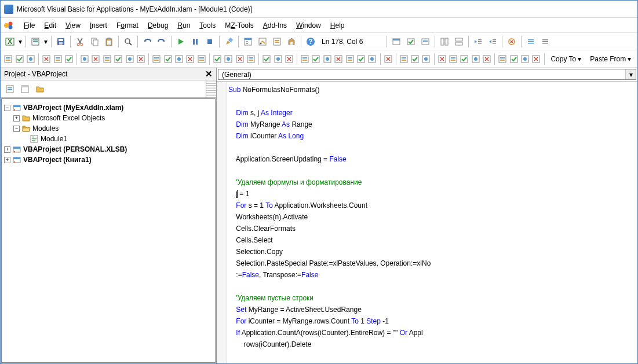  What do you see at coordinates (9, 25) in the screenshot?
I see `mz-tools-icon` at bounding box center [9, 25].